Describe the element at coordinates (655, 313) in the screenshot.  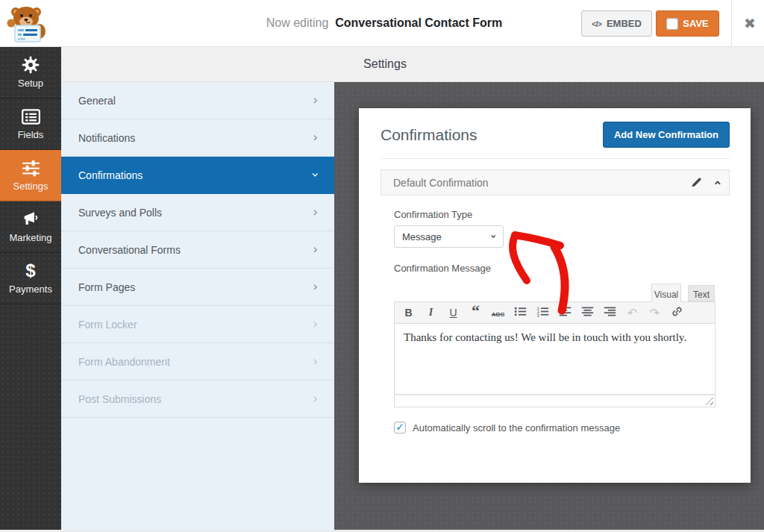
I see `redo-icon: ↷` at that location.